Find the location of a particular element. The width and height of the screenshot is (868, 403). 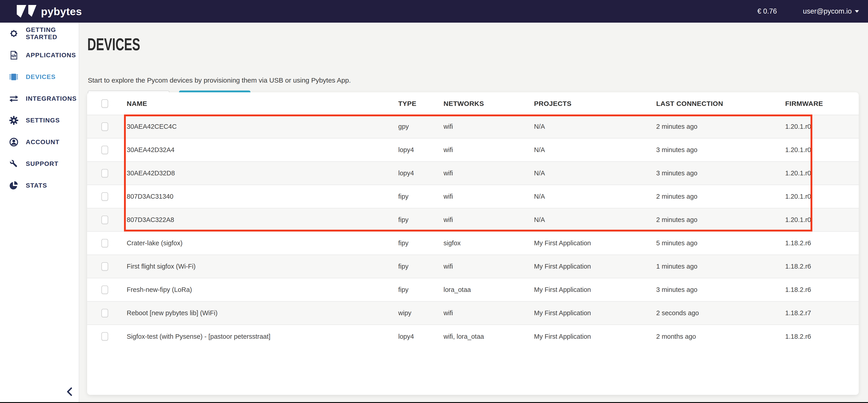

device-networks: wifi, lora_otaa is located at coordinates (482, 336).